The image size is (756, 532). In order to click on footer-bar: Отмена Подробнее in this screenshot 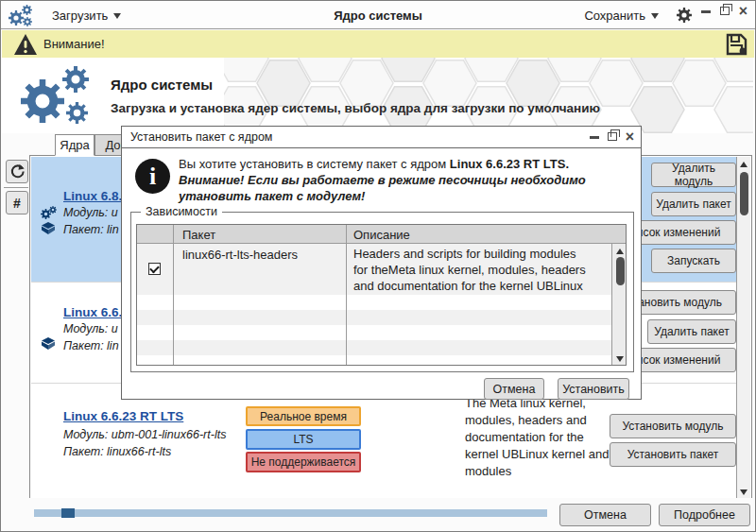, I will do `click(378, 514)`.